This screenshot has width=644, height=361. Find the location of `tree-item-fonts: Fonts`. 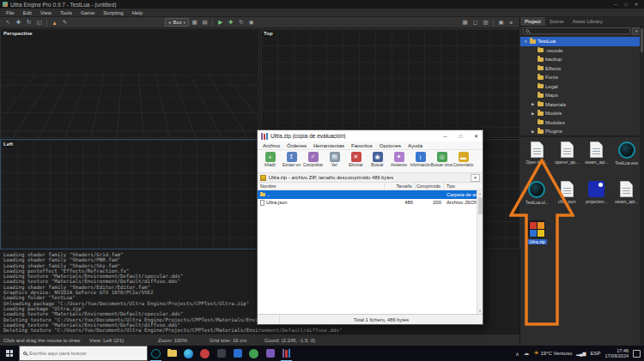

tree-item-fonts: Fonts is located at coordinates (582, 77).